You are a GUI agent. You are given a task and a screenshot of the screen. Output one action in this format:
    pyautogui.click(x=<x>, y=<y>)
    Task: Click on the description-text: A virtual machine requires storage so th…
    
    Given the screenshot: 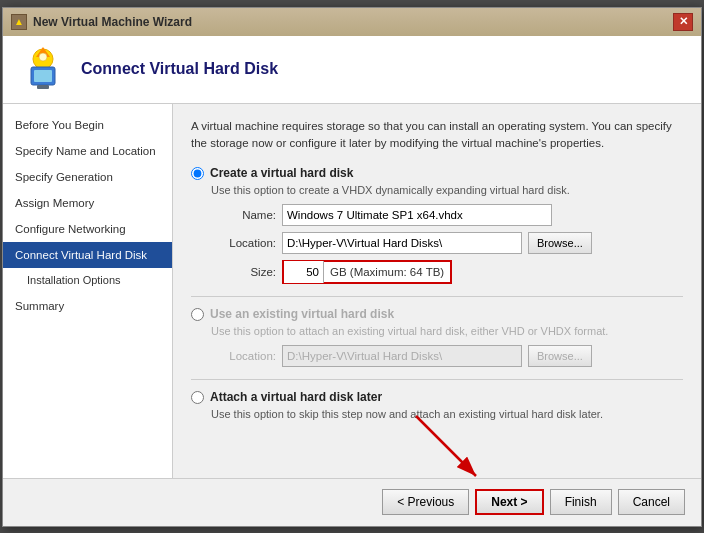 What is the action you would take?
    pyautogui.click(x=437, y=136)
    